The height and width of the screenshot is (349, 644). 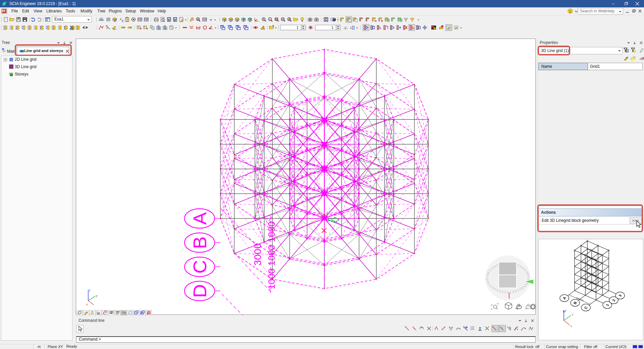 What do you see at coordinates (200, 218) in the screenshot?
I see `svg-text: A` at bounding box center [200, 218].